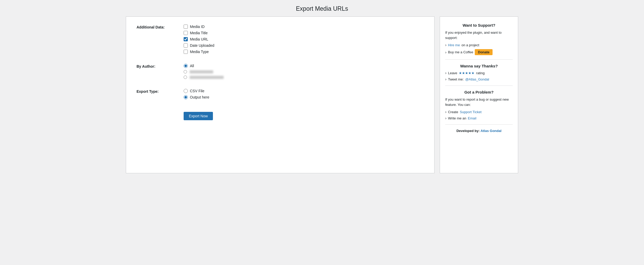  What do you see at coordinates (457, 118) in the screenshot?
I see `email-prefix: Write me an` at bounding box center [457, 118].